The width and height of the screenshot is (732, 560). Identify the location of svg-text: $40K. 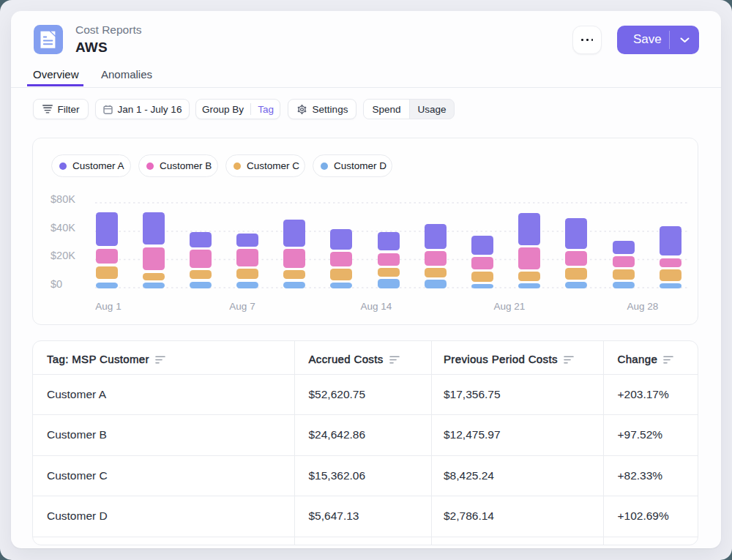
(63, 228).